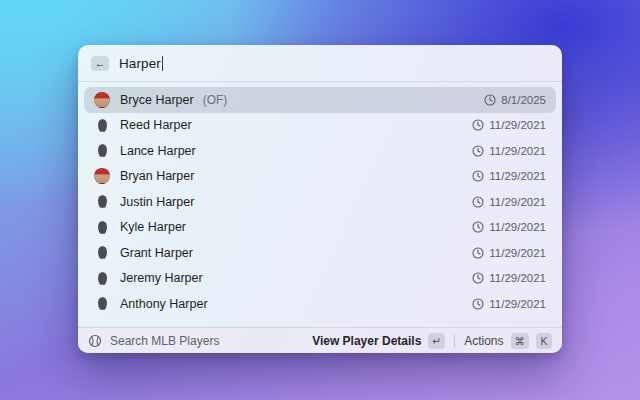 The height and width of the screenshot is (400, 640). Describe the element at coordinates (162, 64) in the screenshot. I see `text-caret` at that location.